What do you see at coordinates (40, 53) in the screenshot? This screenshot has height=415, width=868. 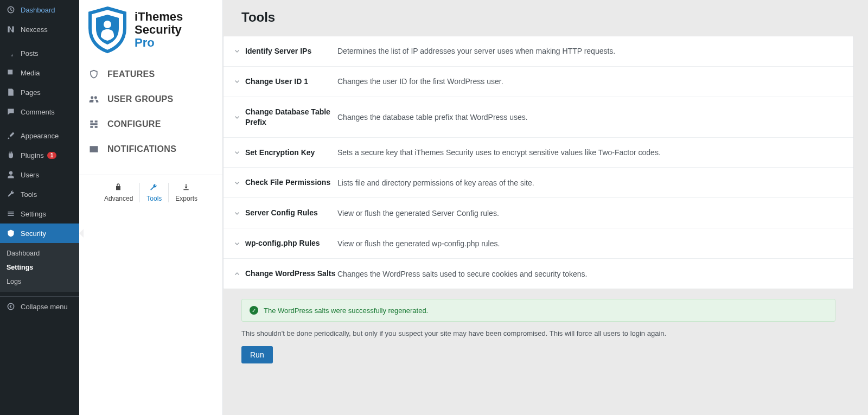 I see `sidebar-item-posts: Posts` at bounding box center [40, 53].